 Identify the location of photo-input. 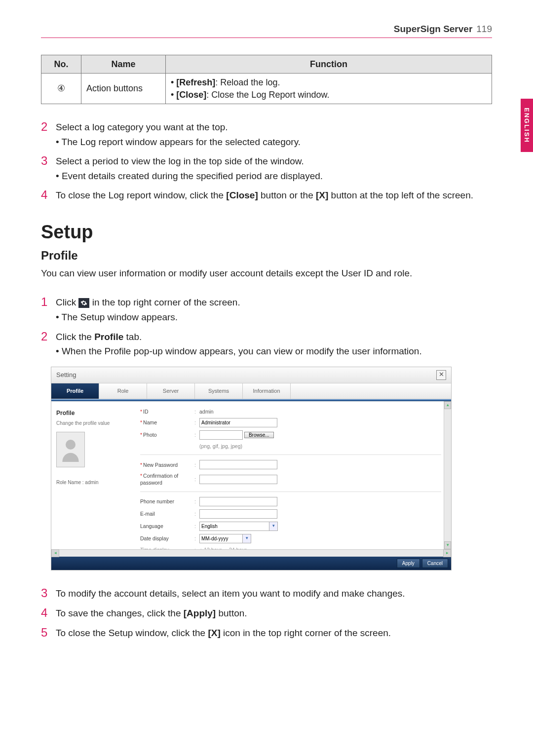
(221, 435).